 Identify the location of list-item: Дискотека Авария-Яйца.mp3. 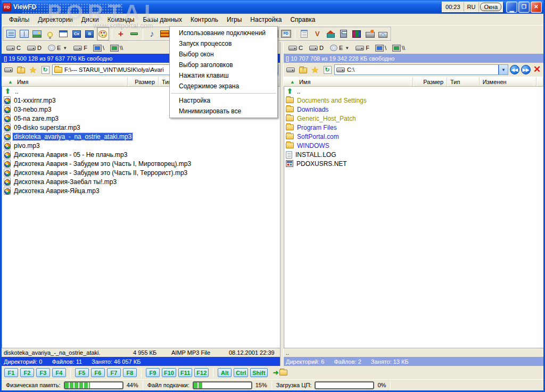
(141, 190).